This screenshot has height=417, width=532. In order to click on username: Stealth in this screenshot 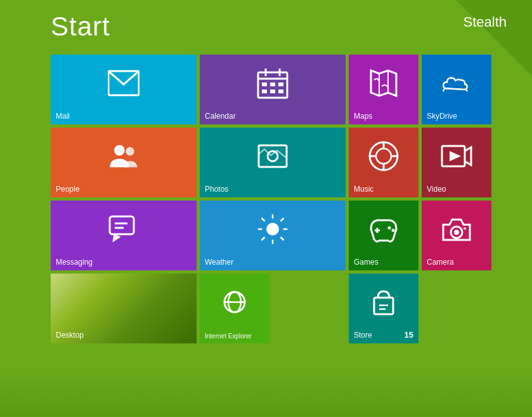, I will do `click(486, 22)`.